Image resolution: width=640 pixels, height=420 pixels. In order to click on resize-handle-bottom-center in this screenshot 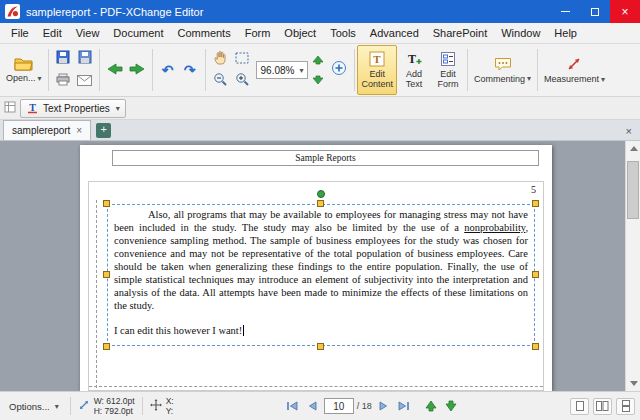, I will do `click(320, 346)`.